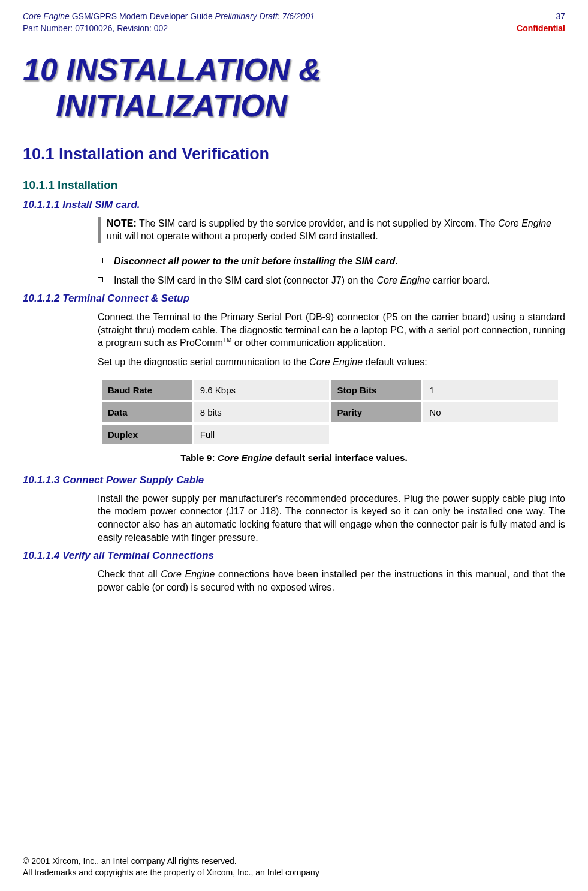 This screenshot has height=891, width=588. What do you see at coordinates (340, 458) in the screenshot?
I see `caption-b: default serial interface values.` at bounding box center [340, 458].